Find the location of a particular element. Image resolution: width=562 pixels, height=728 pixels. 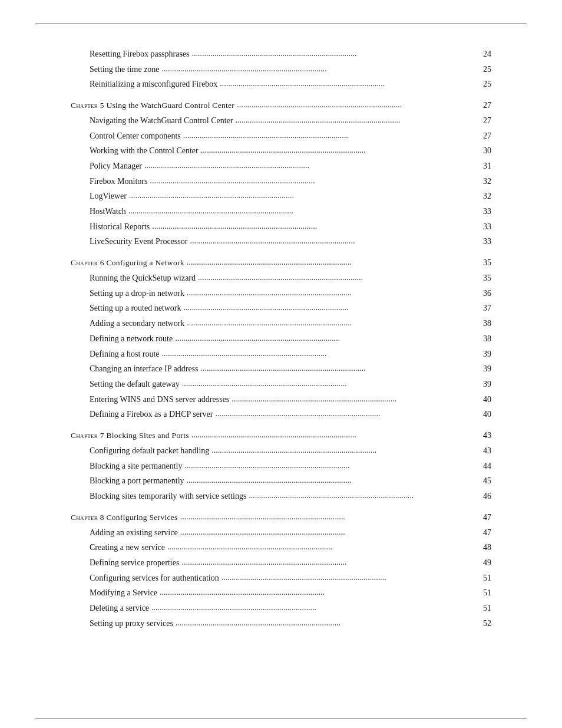

toc-entry: Reinitializing a misconfigured Firebox..… is located at coordinates (281, 84).